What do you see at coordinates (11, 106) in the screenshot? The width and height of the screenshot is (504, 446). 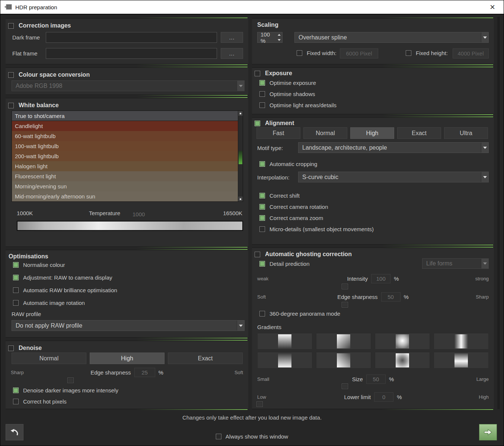 I see `white-balance-checkbox` at bounding box center [11, 106].